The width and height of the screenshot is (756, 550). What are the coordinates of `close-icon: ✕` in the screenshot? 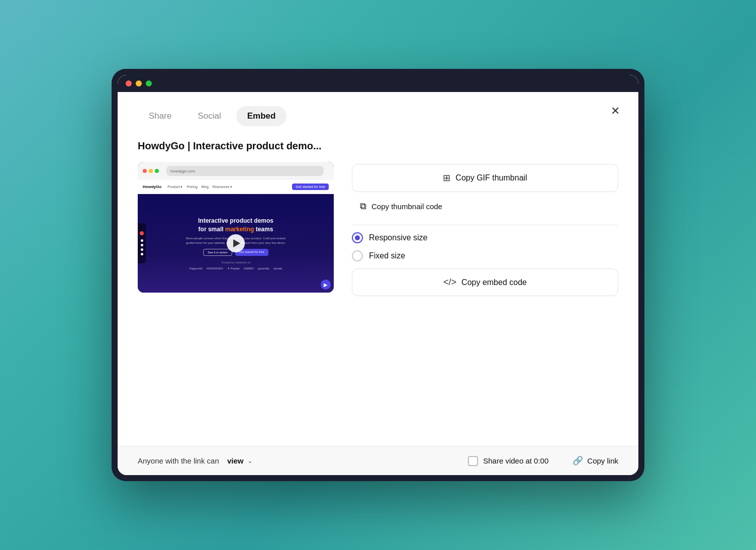 It's located at (615, 111).